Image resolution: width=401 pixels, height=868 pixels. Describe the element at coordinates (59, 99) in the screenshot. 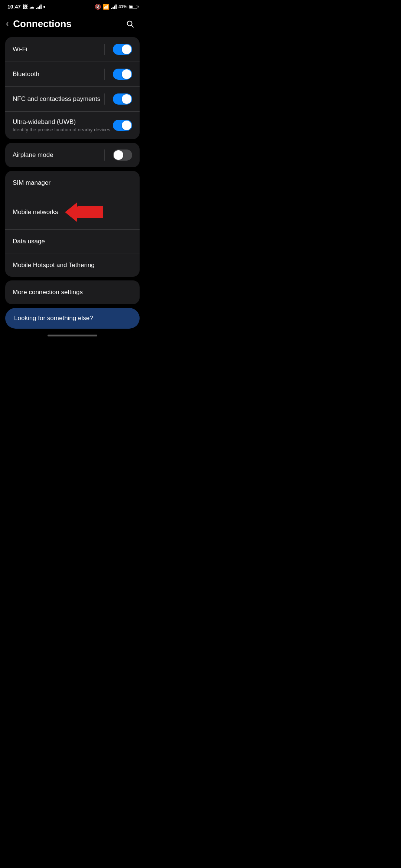

I see `nfc-label: NFC and contactless payments` at that location.